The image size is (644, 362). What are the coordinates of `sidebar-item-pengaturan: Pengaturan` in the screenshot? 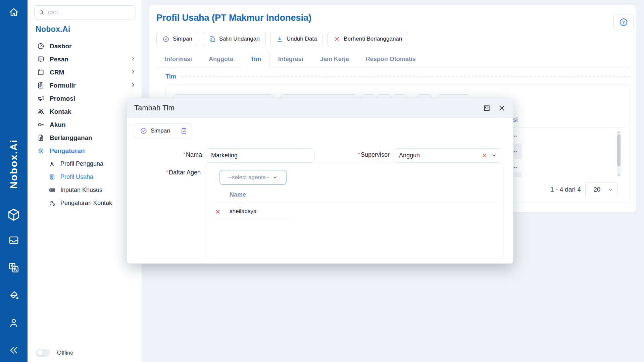 It's located at (85, 151).